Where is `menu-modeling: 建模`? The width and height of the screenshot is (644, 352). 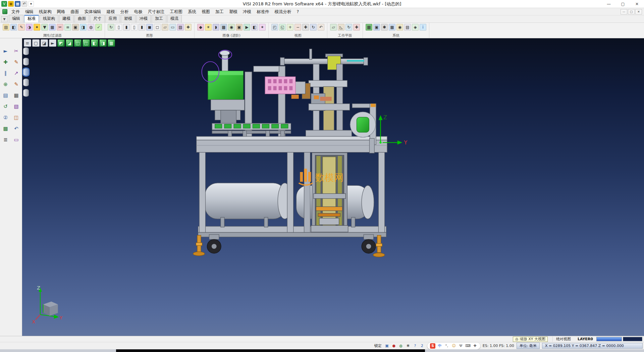
menu-modeling: 建模 is located at coordinates (111, 11).